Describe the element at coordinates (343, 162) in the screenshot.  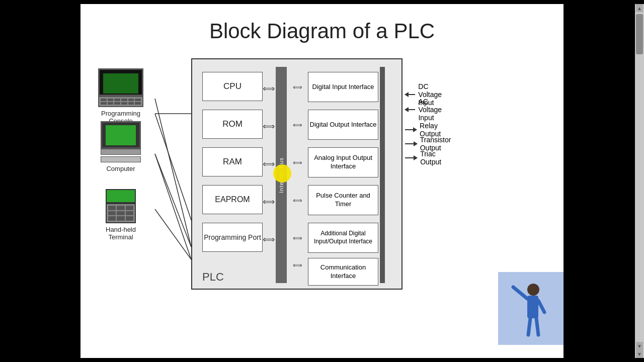
I see `analog-io-label: Analog Input Output Interface` at that location.